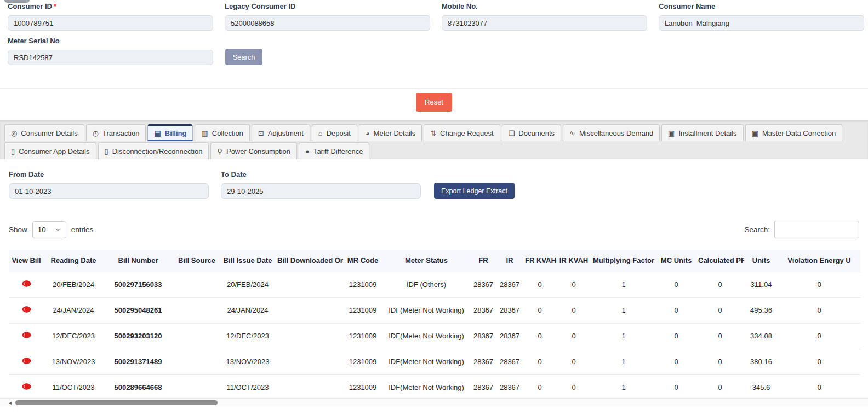 The width and height of the screenshot is (868, 415). Describe the element at coordinates (434, 151) in the screenshot. I see `tab-row-secondary: ▯Consumer App Details▯Disconnection/Reco…` at that location.